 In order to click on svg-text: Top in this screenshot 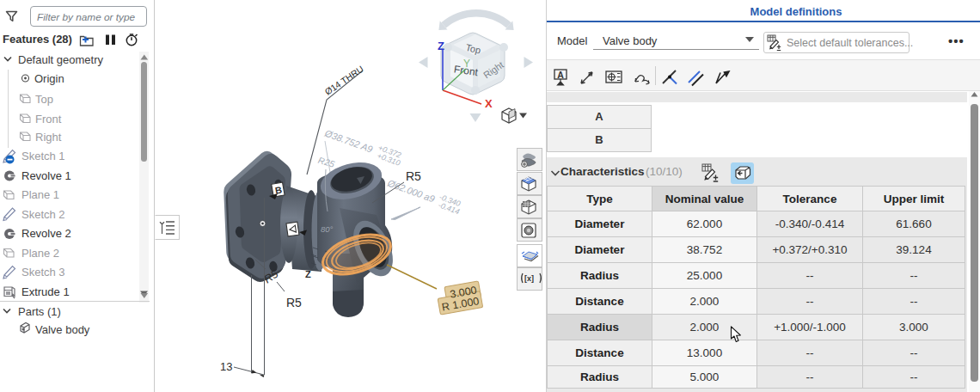, I will do `click(45, 100)`.